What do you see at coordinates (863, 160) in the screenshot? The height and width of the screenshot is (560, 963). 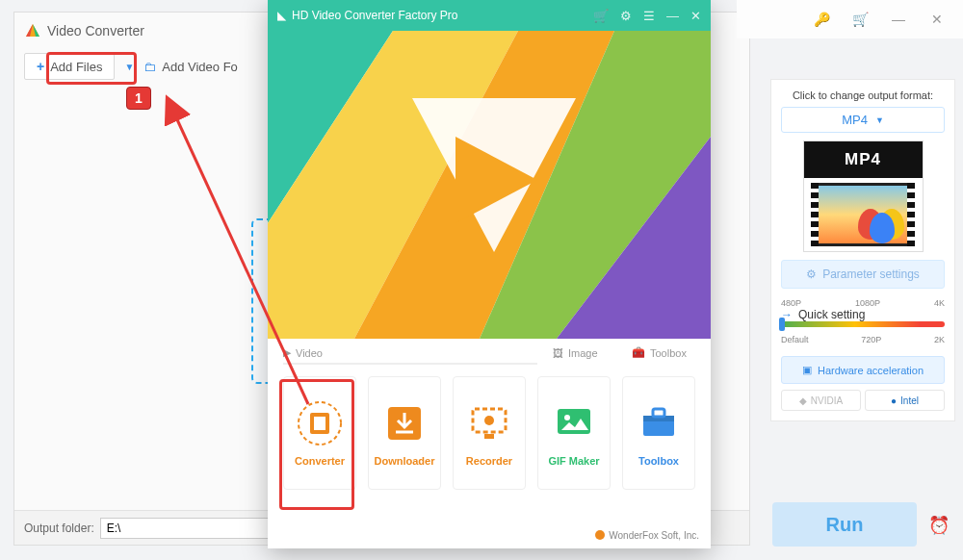 I see `mp4-badge: MP4` at bounding box center [863, 160].